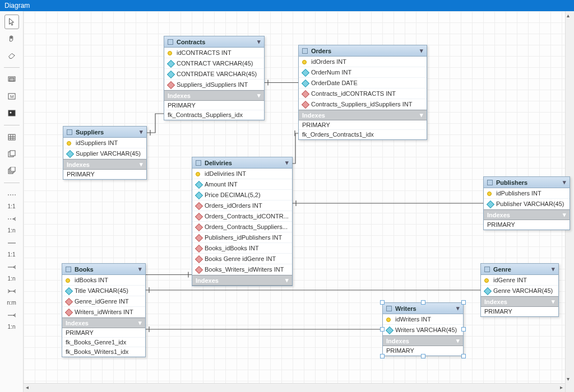 The width and height of the screenshot is (574, 392). Describe the element at coordinates (105, 153) in the screenshot. I see `column-row: Supplier VARCHAR(45)` at that location.